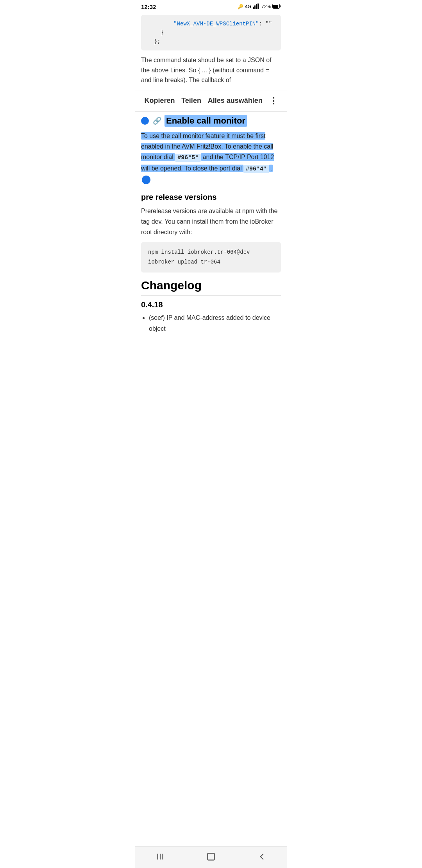 The height and width of the screenshot is (868, 422). Describe the element at coordinates (256, 7) in the screenshot. I see `signal-icon` at that location.